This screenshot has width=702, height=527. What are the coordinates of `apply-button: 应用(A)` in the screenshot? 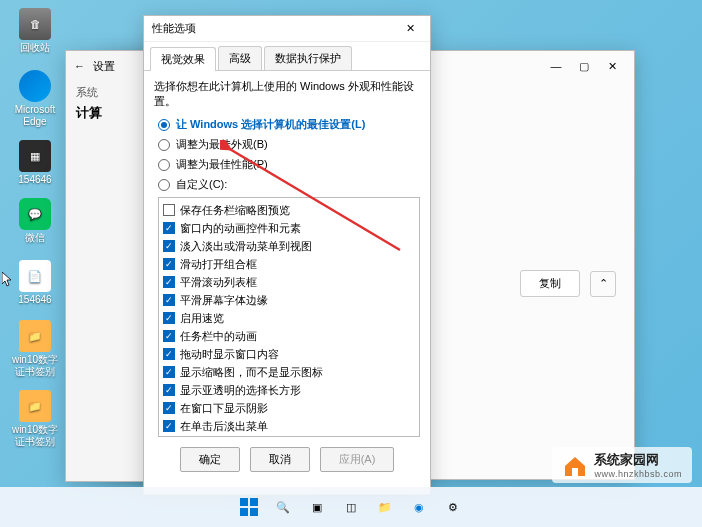 It's located at (358, 460).